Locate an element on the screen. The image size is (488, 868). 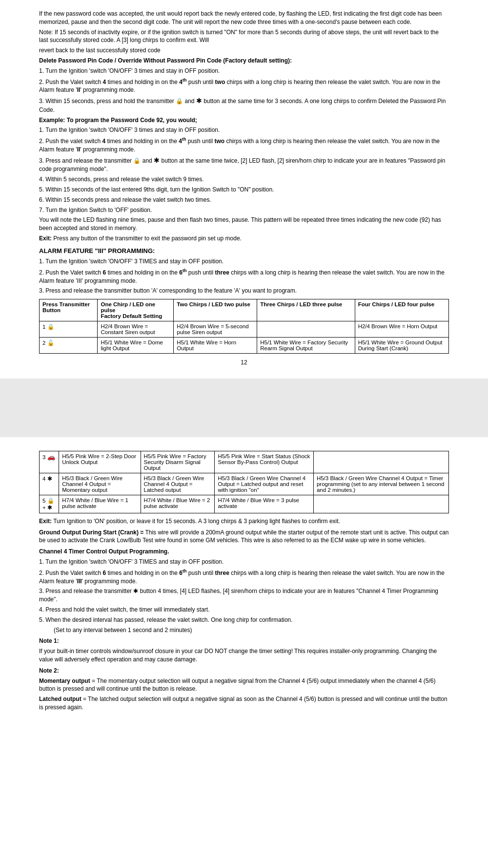
delete-header: Delete Password Pin Code / Override With… is located at coordinates (244, 61).